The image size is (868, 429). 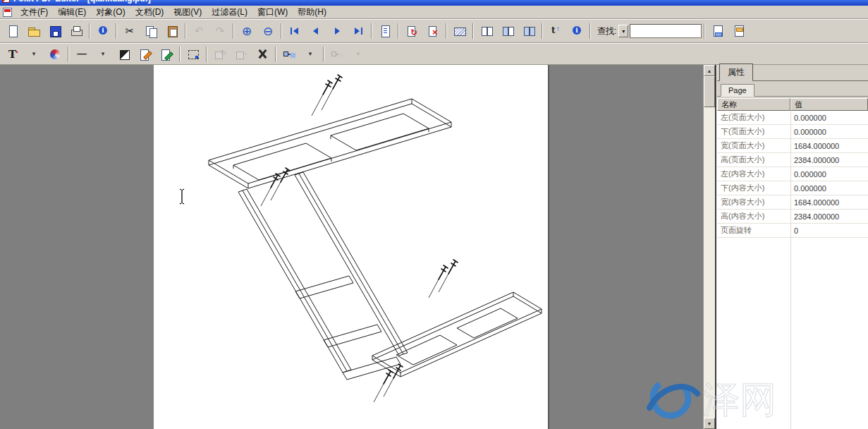 I want to click on undo-button: ↶, so click(x=199, y=31).